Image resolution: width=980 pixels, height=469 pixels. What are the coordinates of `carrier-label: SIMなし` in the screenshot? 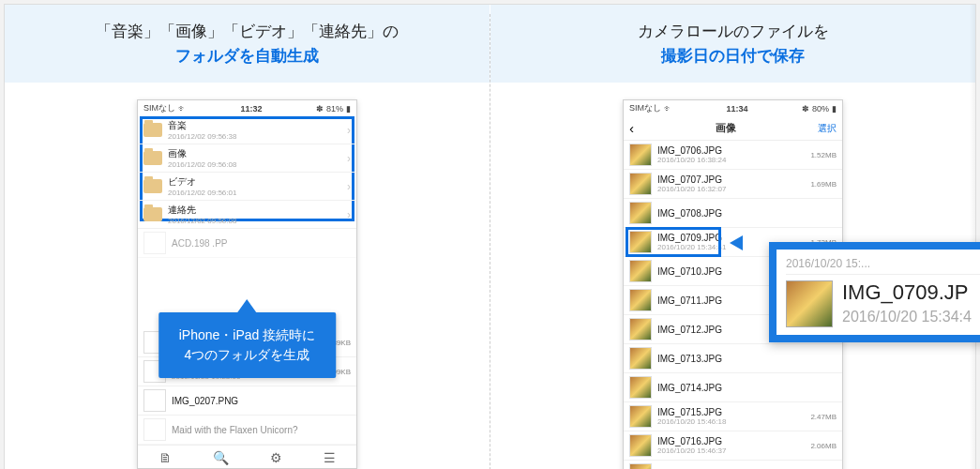 It's located at (159, 109).